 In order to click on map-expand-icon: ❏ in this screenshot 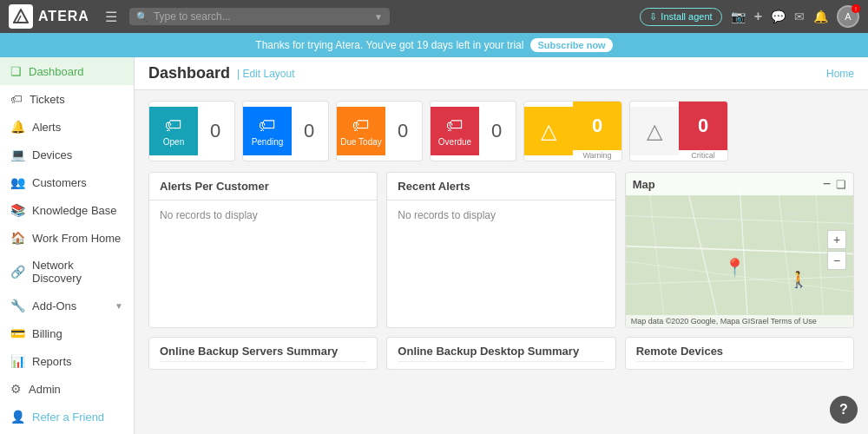, I will do `click(841, 184)`.